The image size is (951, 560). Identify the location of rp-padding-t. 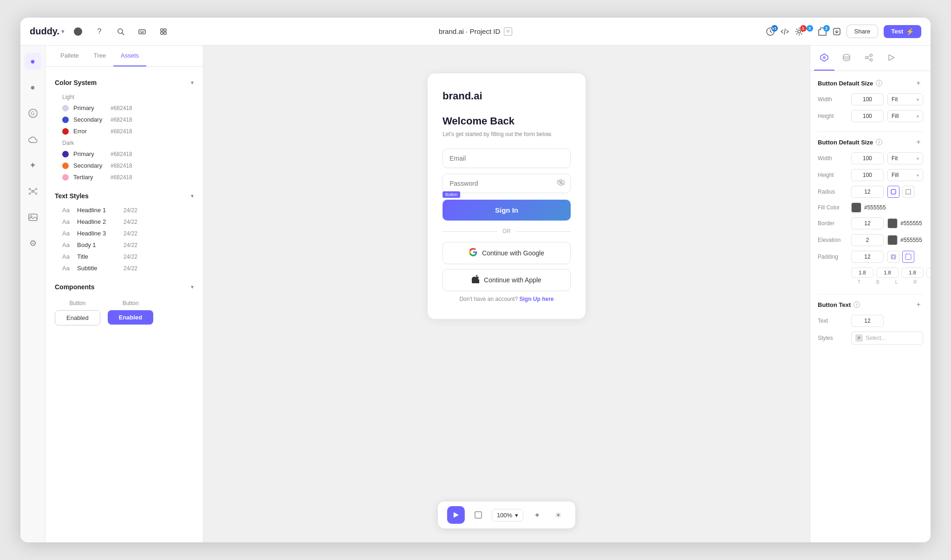
(862, 273).